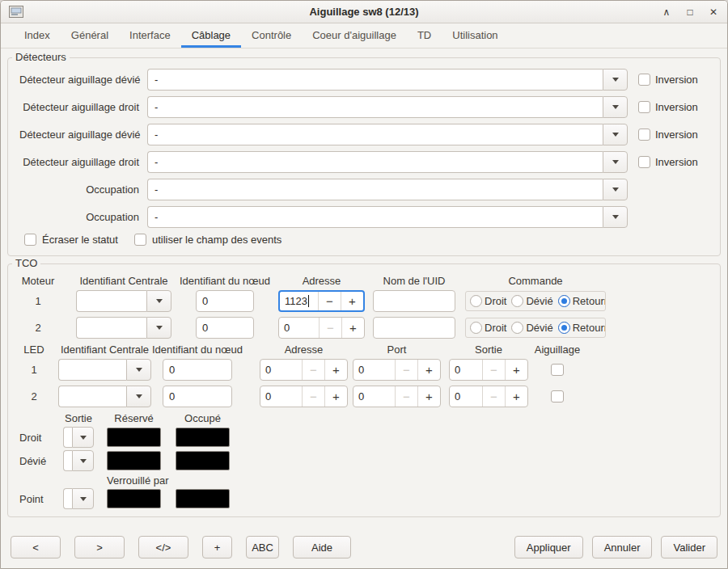 The height and width of the screenshot is (569, 728). What do you see at coordinates (414, 301) in the screenshot?
I see `nom-uid-field` at bounding box center [414, 301].